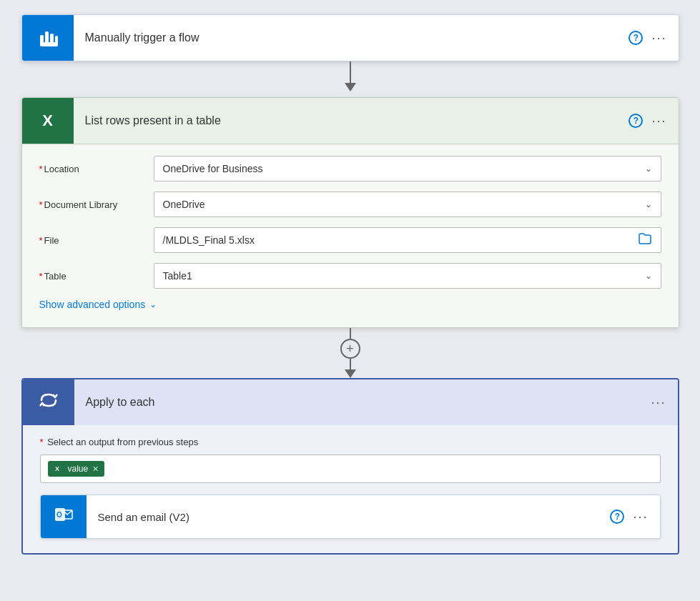 Image resolution: width=700 pixels, height=601 pixels. I want to click on send-email-actions: ? ···, so click(635, 517).